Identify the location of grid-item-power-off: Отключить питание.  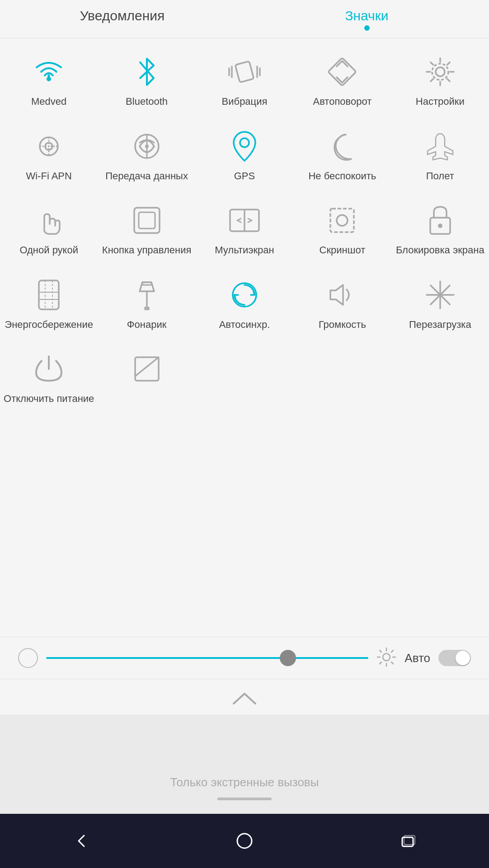
(49, 378).